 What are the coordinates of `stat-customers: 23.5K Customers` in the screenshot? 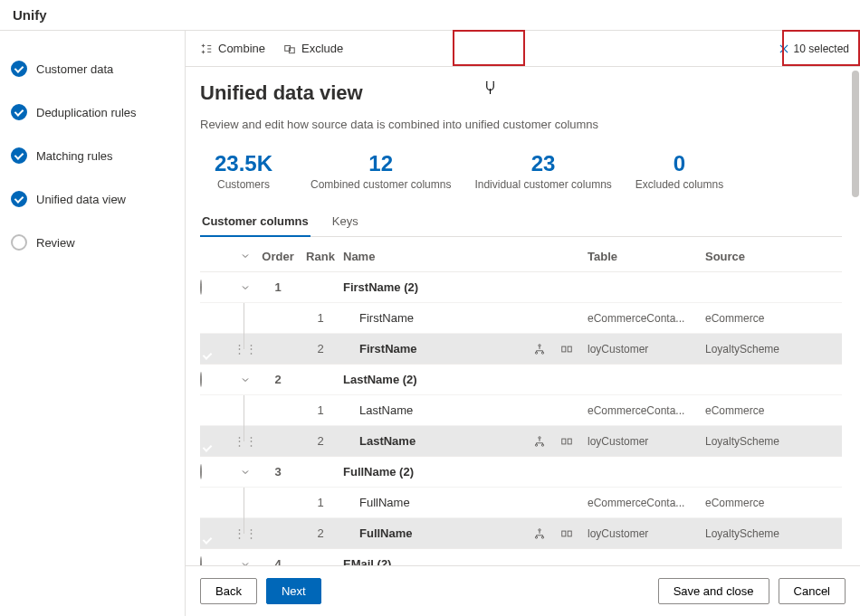 It's located at (244, 171).